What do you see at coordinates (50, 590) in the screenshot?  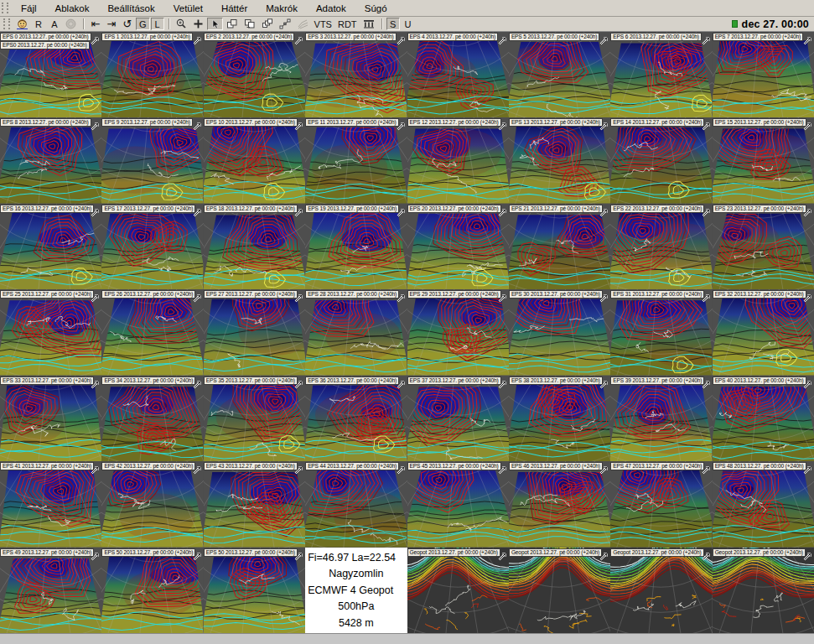 I see `map-panel-eps-49: EPS 49 2013.12.27. pé 00:00 (+240h)` at bounding box center [50, 590].